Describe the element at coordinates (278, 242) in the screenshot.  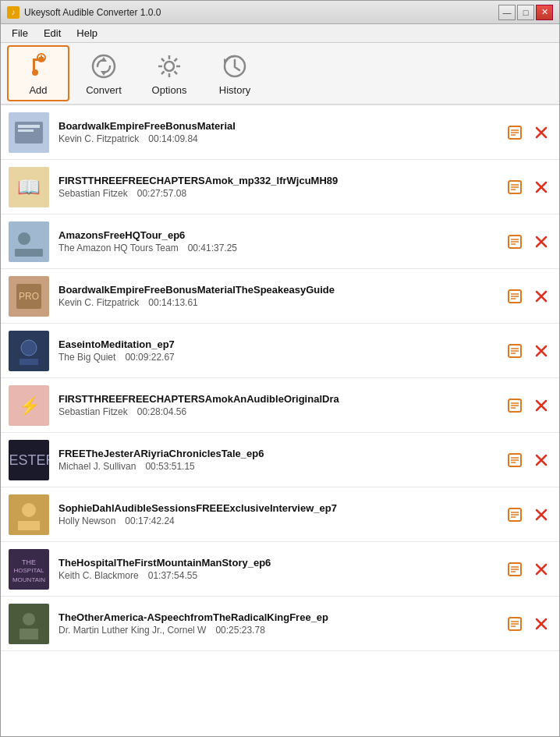
I see `book-info-3: AmazonsFreeHQTour_ep6 The Amazon HQ Tour…` at that location.